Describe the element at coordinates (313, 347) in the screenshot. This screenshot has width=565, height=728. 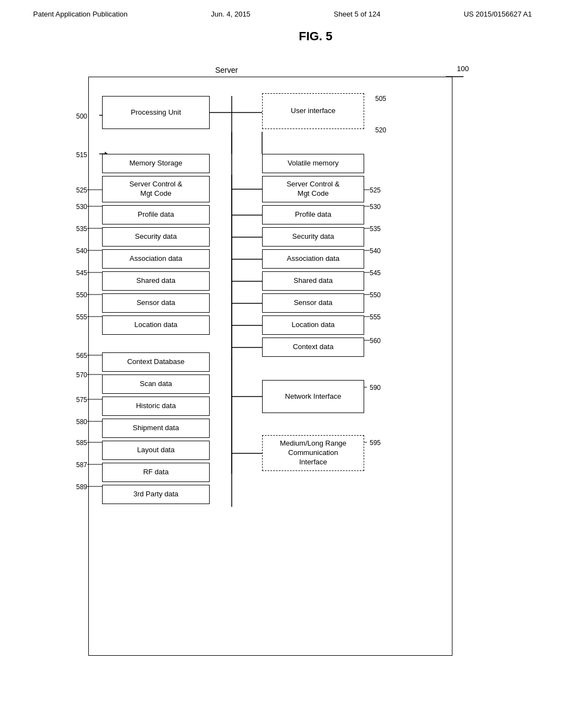
I see `context-right-box: Context data` at that location.